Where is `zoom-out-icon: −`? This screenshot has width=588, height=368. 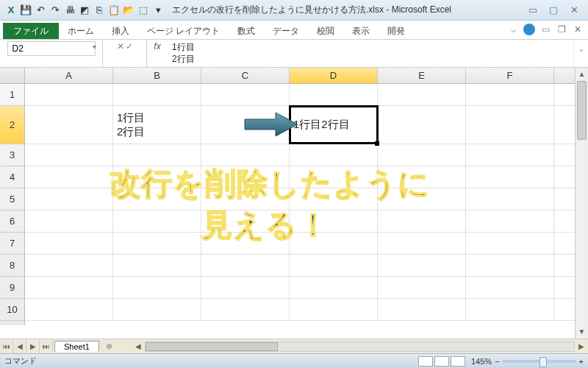
zoom-out-icon: − is located at coordinates (497, 361).